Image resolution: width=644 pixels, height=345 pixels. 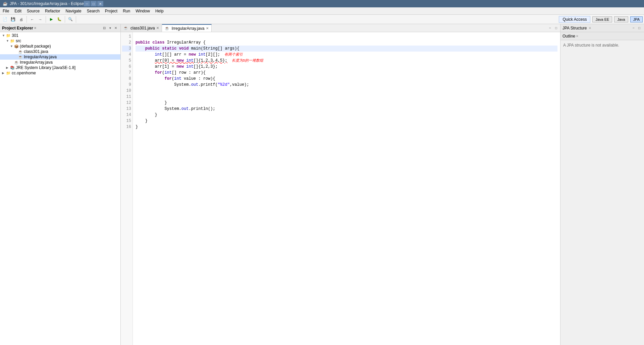 What do you see at coordinates (127, 73) in the screenshot?
I see `ln-7: 7` at bounding box center [127, 73].